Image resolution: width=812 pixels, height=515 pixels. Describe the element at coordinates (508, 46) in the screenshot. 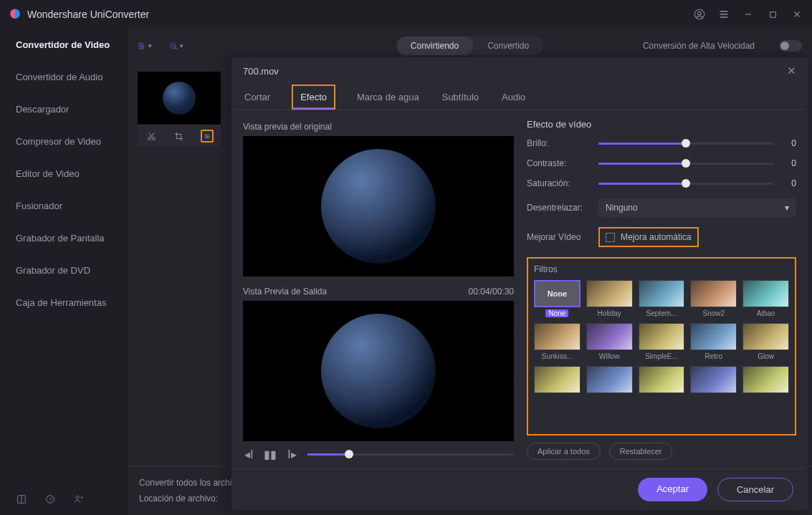

I see `toggle-converted: Convertido` at that location.